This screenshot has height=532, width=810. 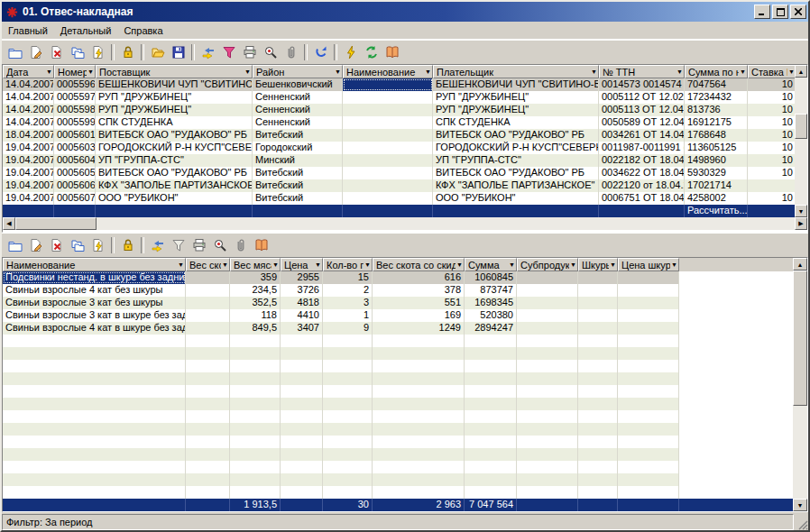 What do you see at coordinates (348, 278) in the screenshot?
I see `cell: 15` at bounding box center [348, 278].